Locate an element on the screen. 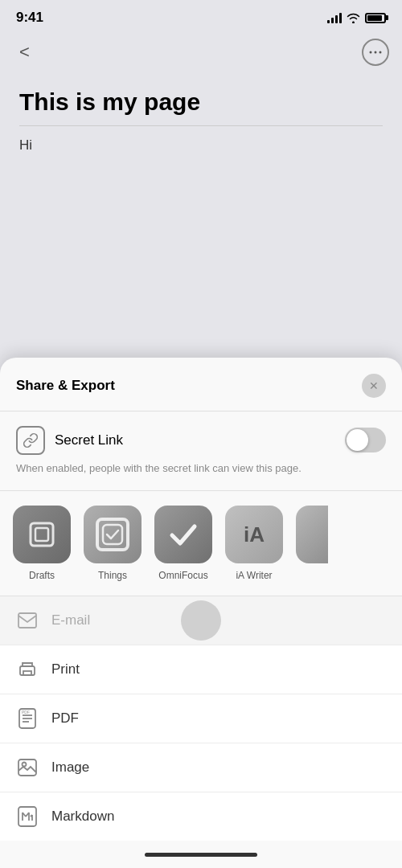 This screenshot has width=402, height=868. app-item-things: Things is located at coordinates (113, 543).